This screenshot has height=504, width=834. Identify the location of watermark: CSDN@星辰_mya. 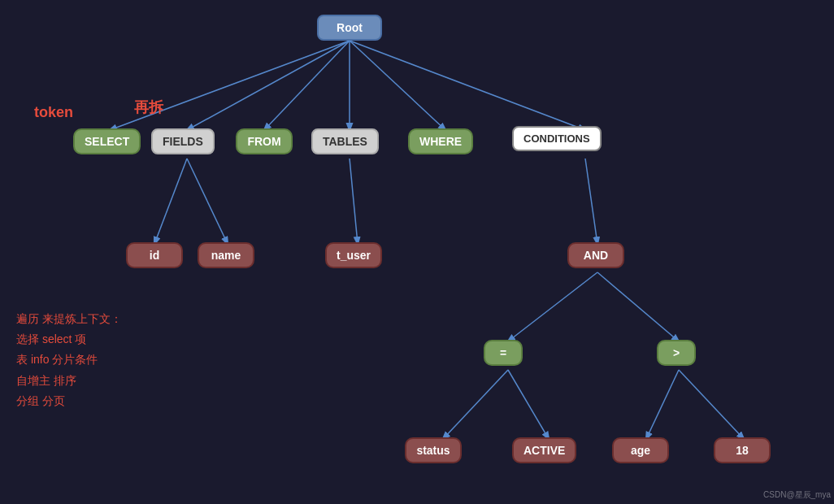
(797, 495).